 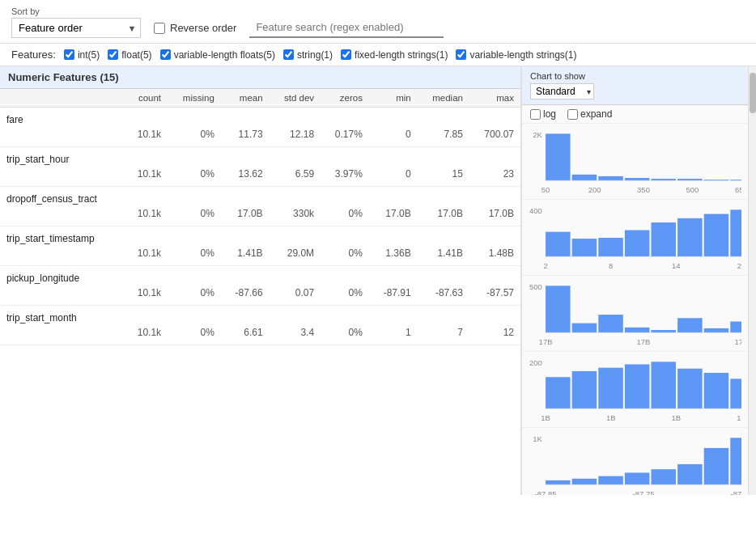 What do you see at coordinates (113, 55) in the screenshot?
I see `feature-checkbox-float` at bounding box center [113, 55].